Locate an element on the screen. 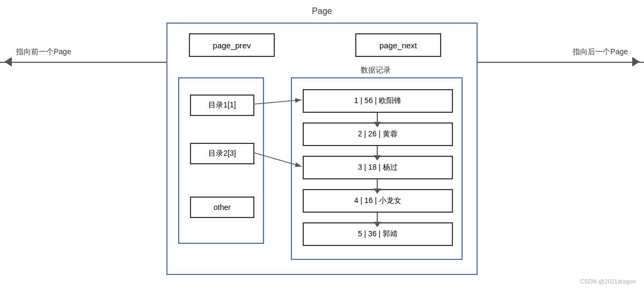 The image size is (644, 290). next-page-label: 指向后一个Page is located at coordinates (600, 52).